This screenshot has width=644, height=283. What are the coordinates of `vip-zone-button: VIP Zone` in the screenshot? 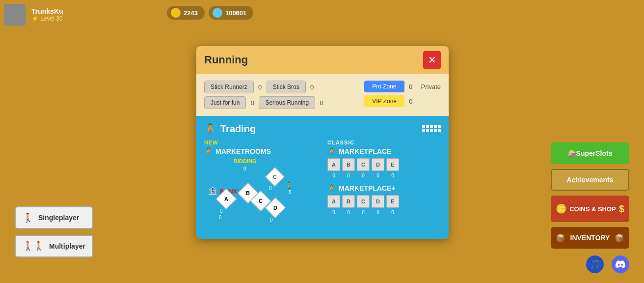 It's located at (384, 101).